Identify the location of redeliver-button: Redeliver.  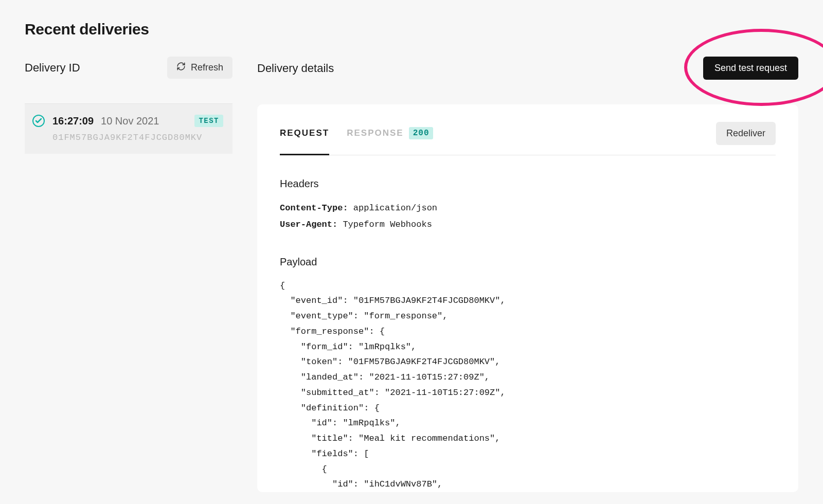
(746, 134).